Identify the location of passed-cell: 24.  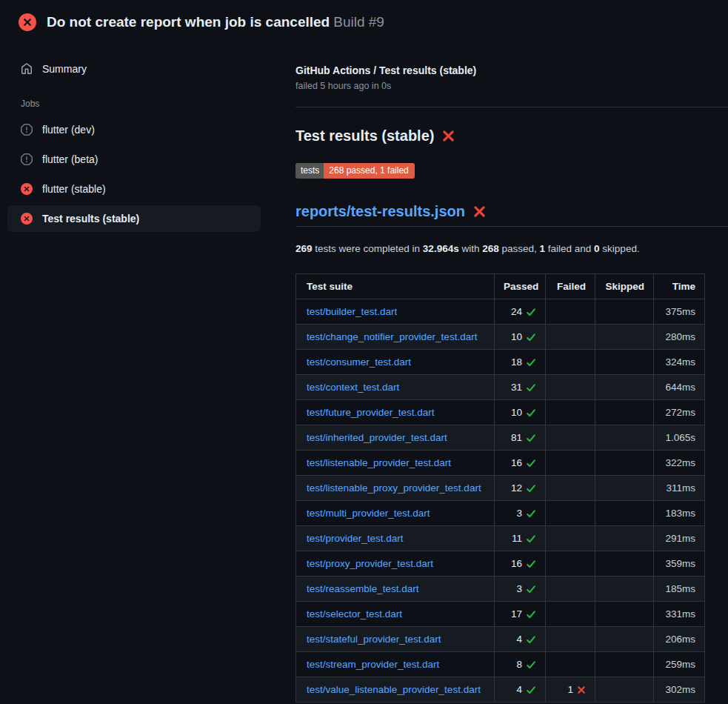
(520, 312).